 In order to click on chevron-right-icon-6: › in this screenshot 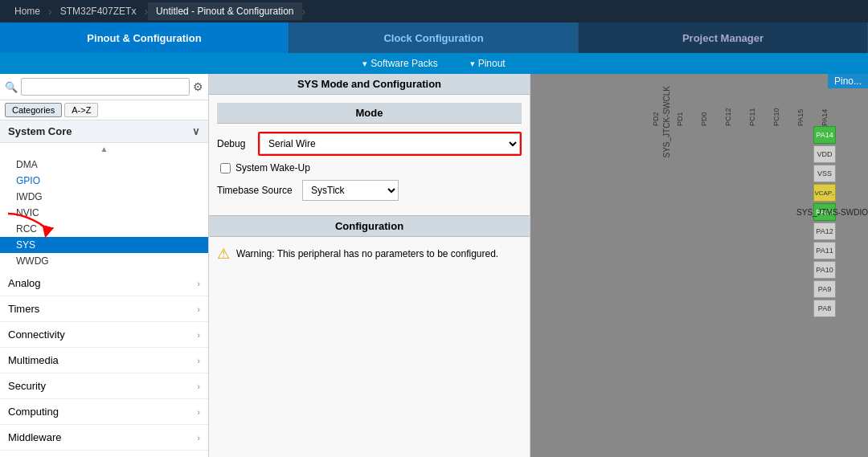, I will do `click(199, 412)`.